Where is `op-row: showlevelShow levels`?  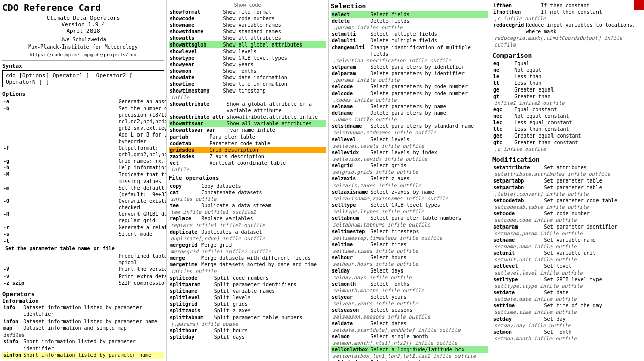
op-row: showlevelShow levels is located at coordinates (248, 52).